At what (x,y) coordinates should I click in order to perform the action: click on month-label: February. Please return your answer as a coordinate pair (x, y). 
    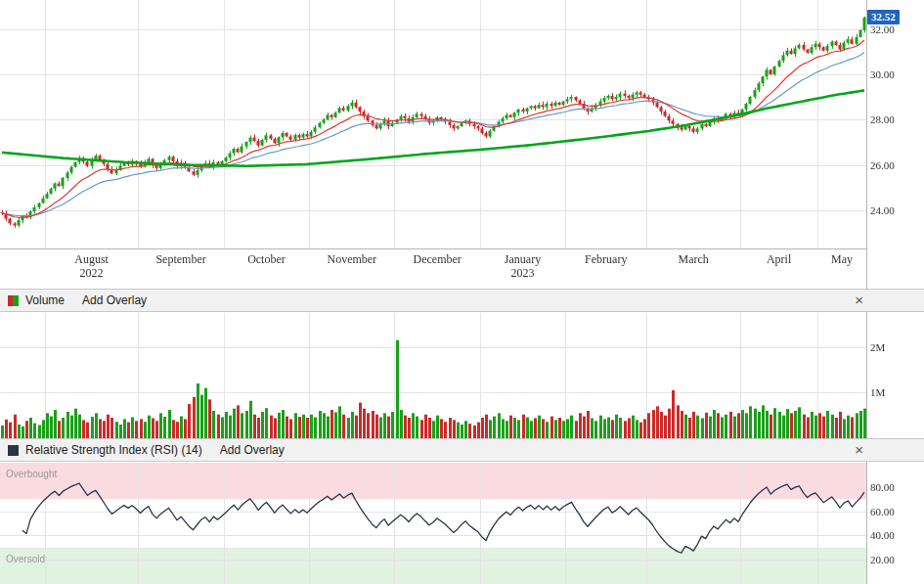
    Looking at the image, I should click on (606, 259).